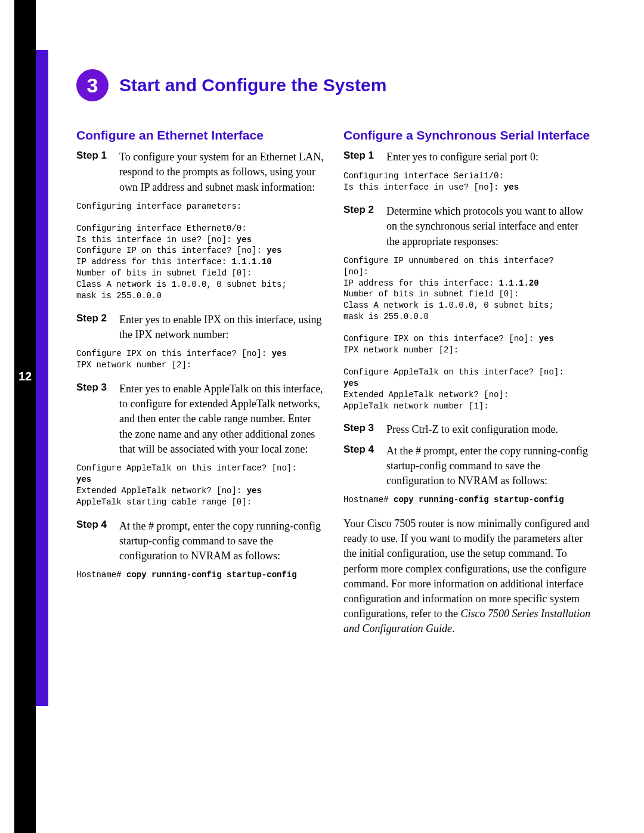 Image resolution: width=644 pixels, height=833 pixels. Describe the element at coordinates (469, 389) in the screenshot. I see `right-code-2c: Configure AppleTalk on this interface? […` at that location.